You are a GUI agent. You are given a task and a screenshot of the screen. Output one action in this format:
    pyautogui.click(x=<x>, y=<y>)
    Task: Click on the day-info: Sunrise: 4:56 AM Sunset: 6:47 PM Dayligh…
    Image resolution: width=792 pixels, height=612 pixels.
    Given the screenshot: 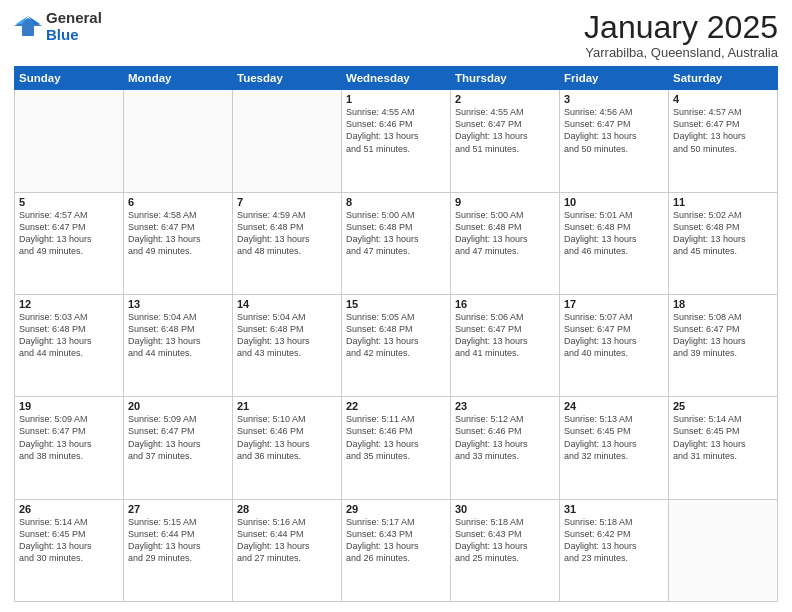 What is the action you would take?
    pyautogui.click(x=614, y=130)
    